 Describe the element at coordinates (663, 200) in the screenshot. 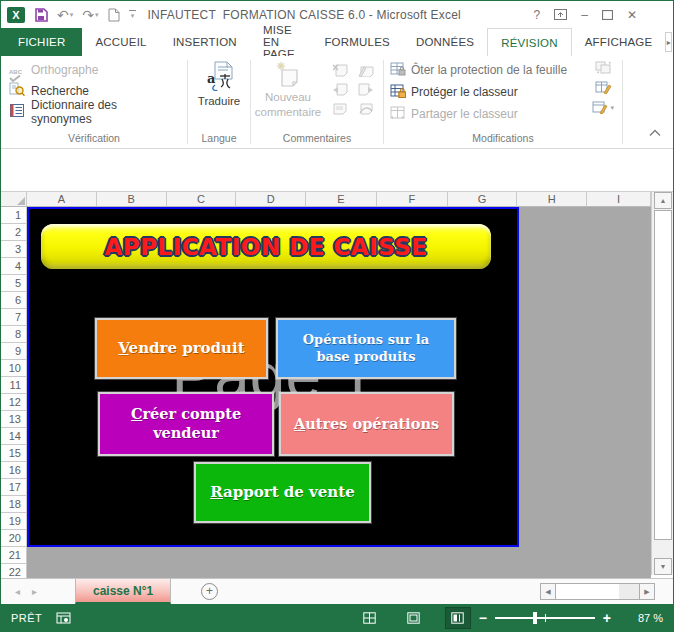

I see `scroll-up-icon: ▲` at that location.